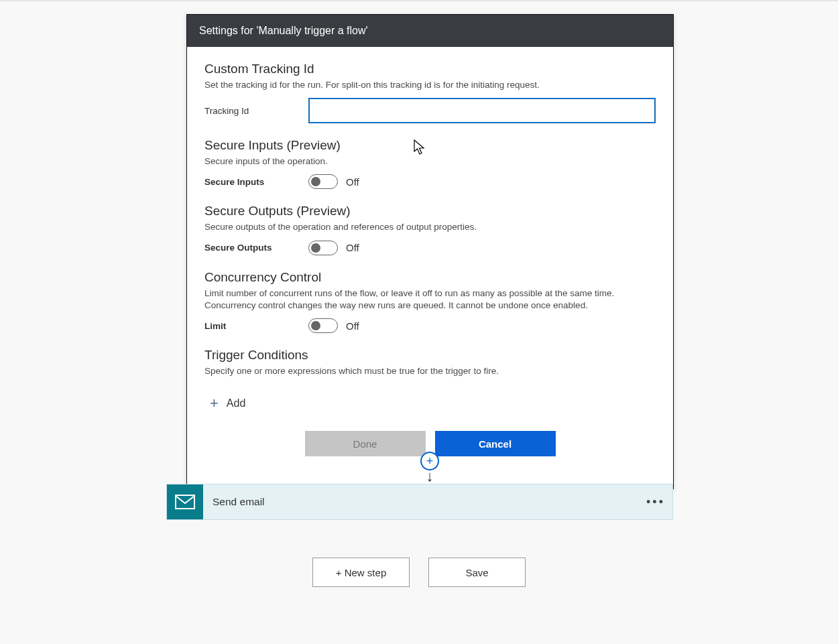  Describe the element at coordinates (323, 248) in the screenshot. I see `secure-outputs-toggle` at that location.